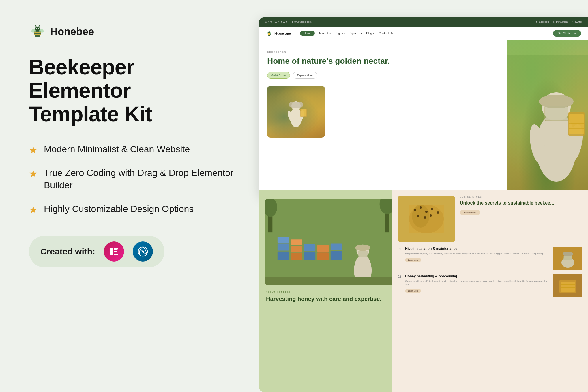 Image resolution: width=588 pixels, height=392 pixels. What do you see at coordinates (426, 219) in the screenshot?
I see `bees-swarm-image` at bounding box center [426, 219].